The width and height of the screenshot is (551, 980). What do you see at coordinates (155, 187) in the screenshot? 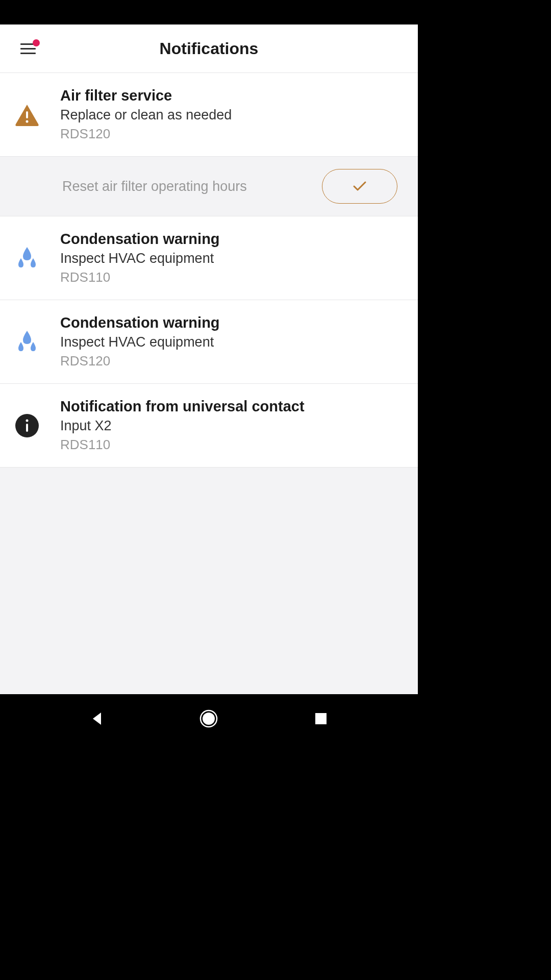
I see `action-label: Reset air filter operating hours` at bounding box center [155, 187].